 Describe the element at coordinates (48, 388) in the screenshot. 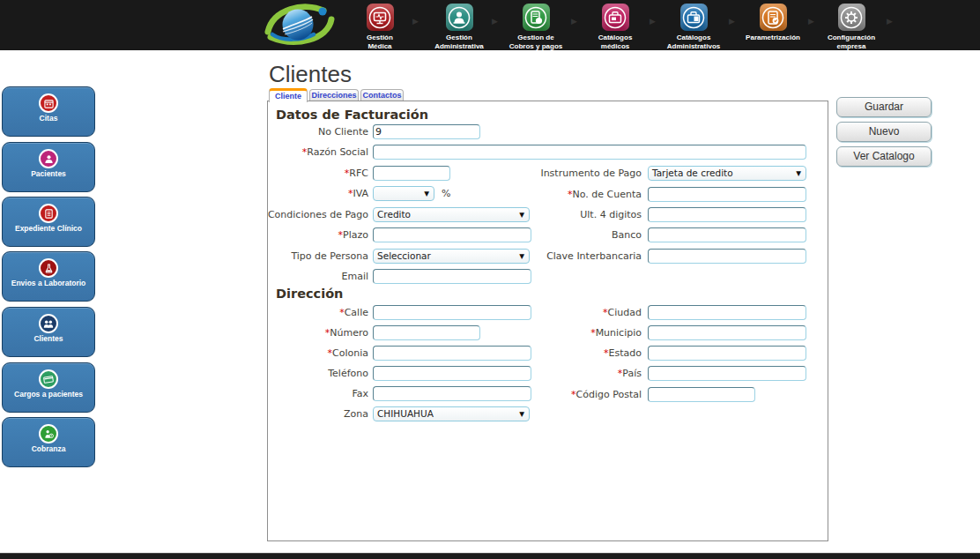

I see `sidebar-item-cargos-pacientes: Cargos a pacientes` at that location.